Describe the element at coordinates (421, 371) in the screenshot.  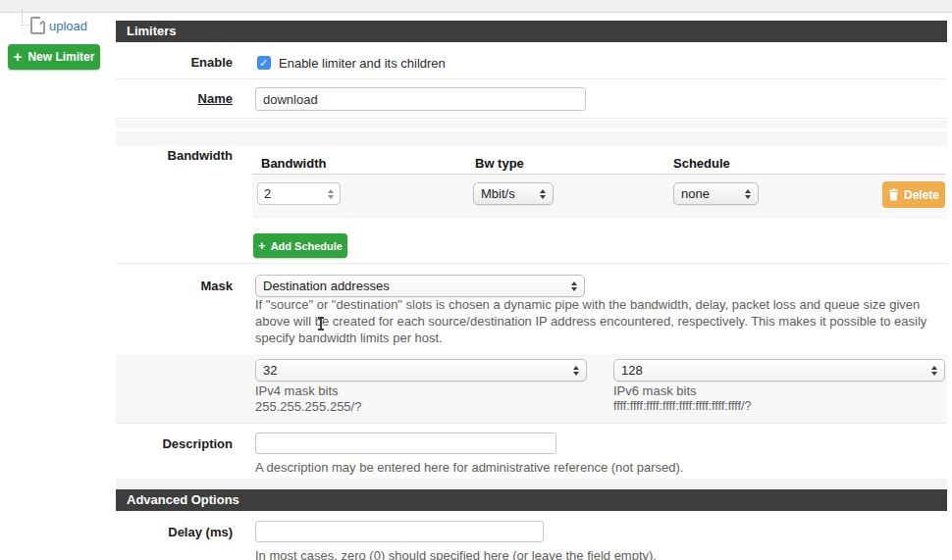
I see `ipv4-mask-bits-select: 32` at that location.